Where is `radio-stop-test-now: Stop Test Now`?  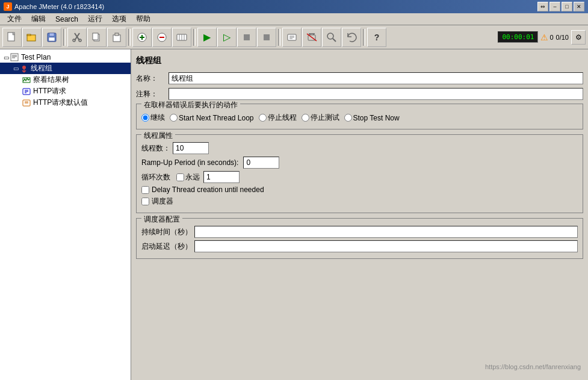 radio-stop-test-now: Stop Test Now is located at coordinates (372, 118).